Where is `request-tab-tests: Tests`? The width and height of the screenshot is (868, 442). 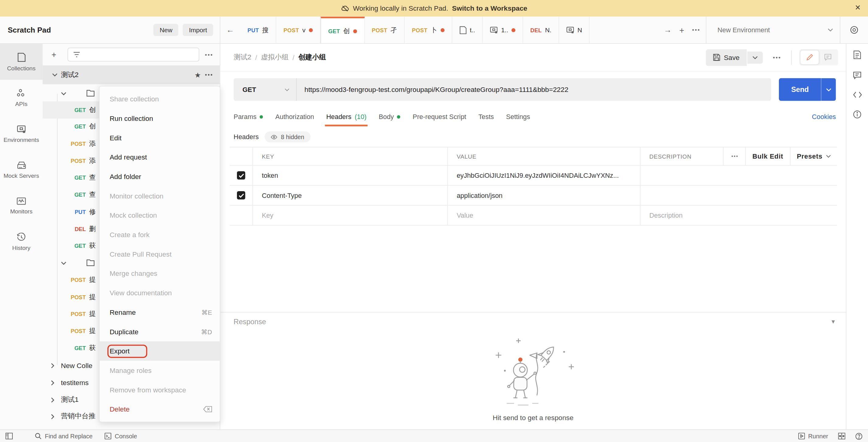 request-tab-tests: Tests is located at coordinates (486, 117).